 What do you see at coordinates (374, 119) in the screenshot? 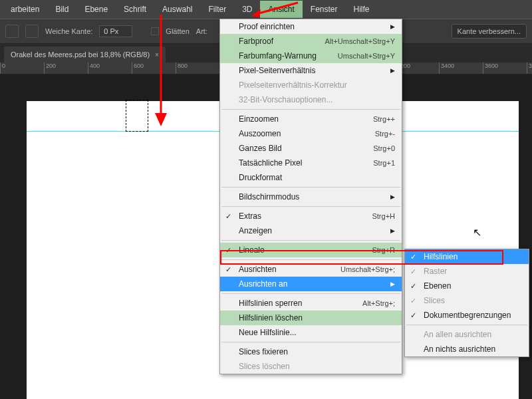
I see `menu-shortcut: Strg++` at bounding box center [374, 119].